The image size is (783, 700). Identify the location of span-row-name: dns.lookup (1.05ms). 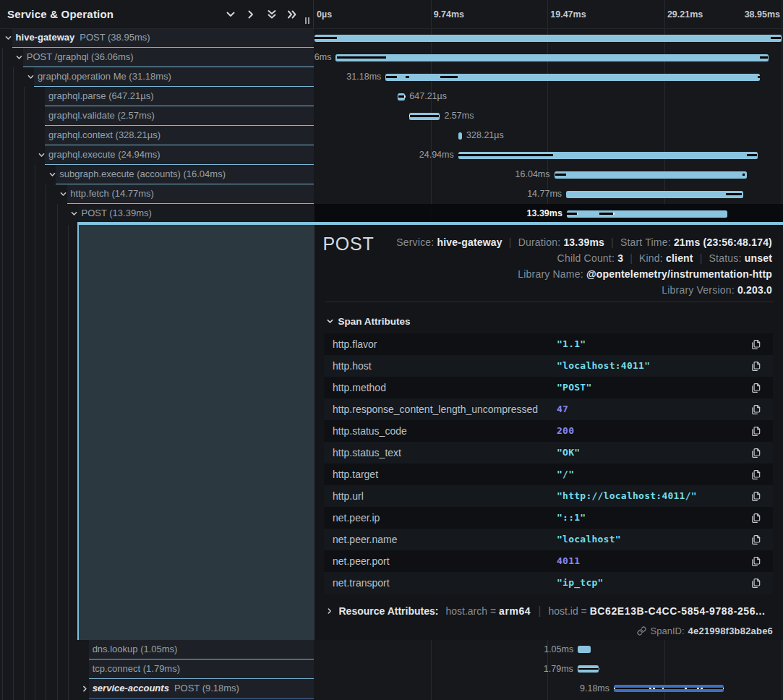
(157, 649).